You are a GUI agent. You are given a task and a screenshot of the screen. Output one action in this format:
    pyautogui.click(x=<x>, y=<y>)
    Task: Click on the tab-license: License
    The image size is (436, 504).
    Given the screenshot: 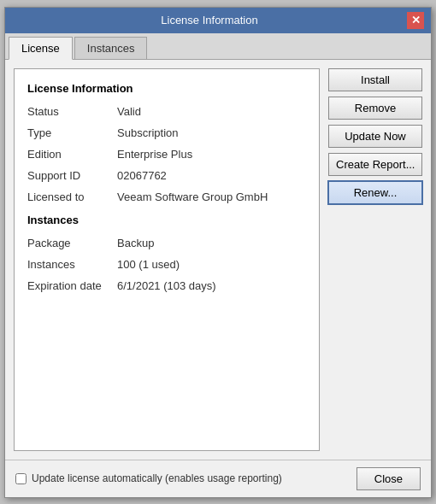 What is the action you would take?
    pyautogui.click(x=41, y=48)
    